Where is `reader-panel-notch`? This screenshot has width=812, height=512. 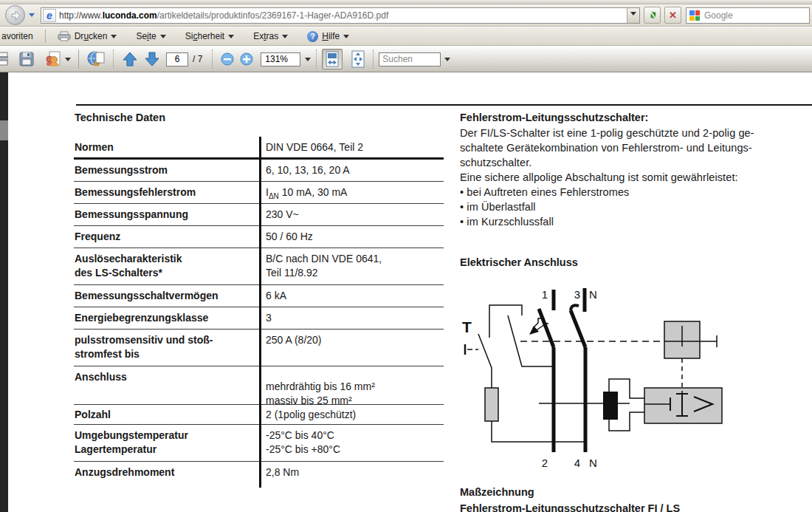 reader-panel-notch is located at coordinates (4, 130).